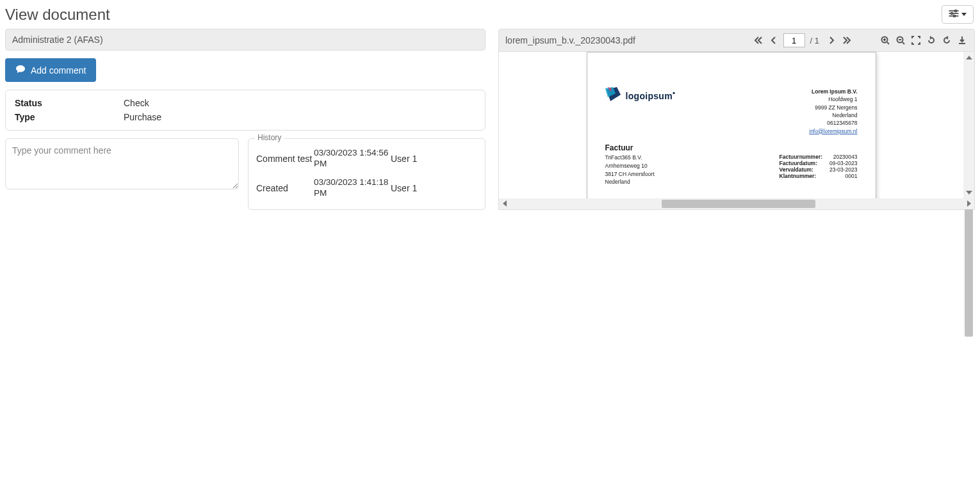  What do you see at coordinates (505, 204) in the screenshot?
I see `scroll-left-icon` at bounding box center [505, 204].